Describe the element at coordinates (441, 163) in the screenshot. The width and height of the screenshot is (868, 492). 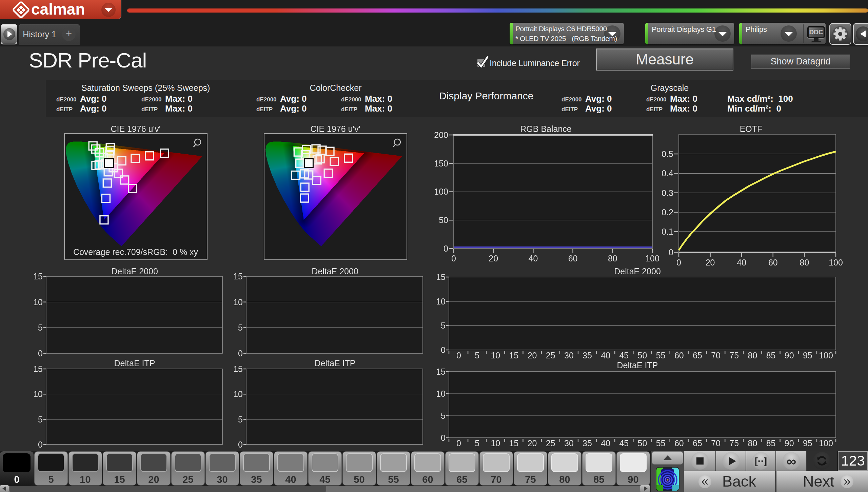
I see `svg-text: 150` at that location.